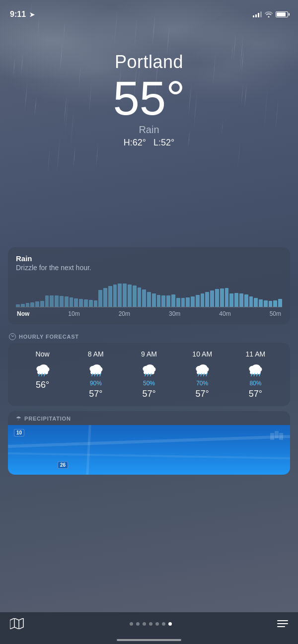 The image size is (298, 644). I want to click on bottom-nav-content, so click(149, 624).